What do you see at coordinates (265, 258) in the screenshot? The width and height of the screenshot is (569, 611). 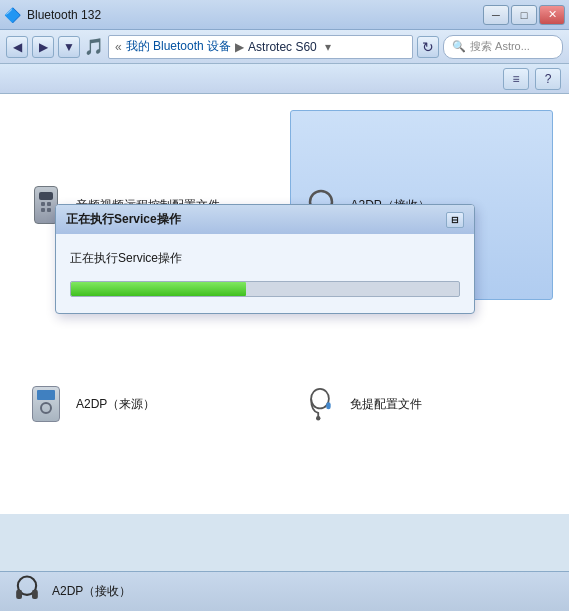 I see `progress-dialog-body-text: 正在执行Service操作` at bounding box center [265, 258].